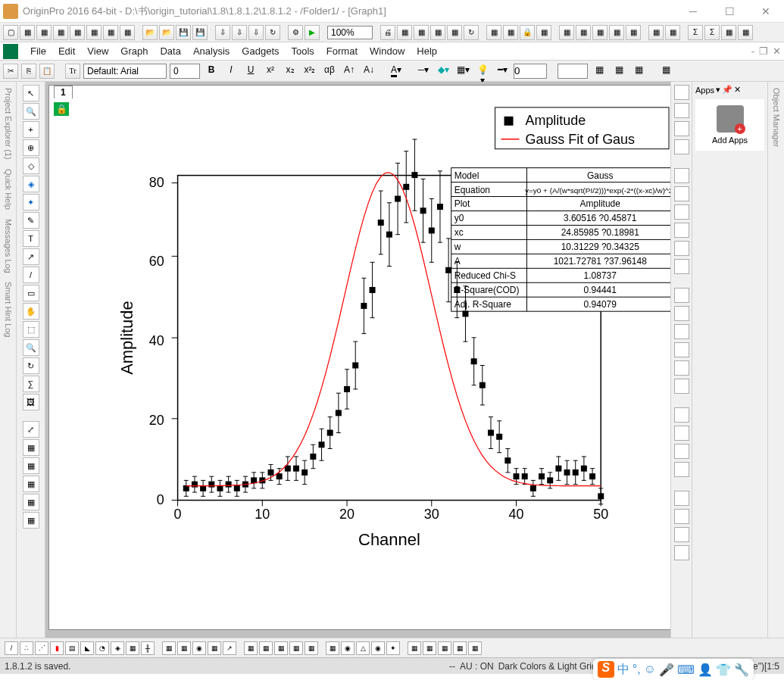 The image size is (784, 680). I want to click on new-workbook-icon: ▦, so click(27, 33).